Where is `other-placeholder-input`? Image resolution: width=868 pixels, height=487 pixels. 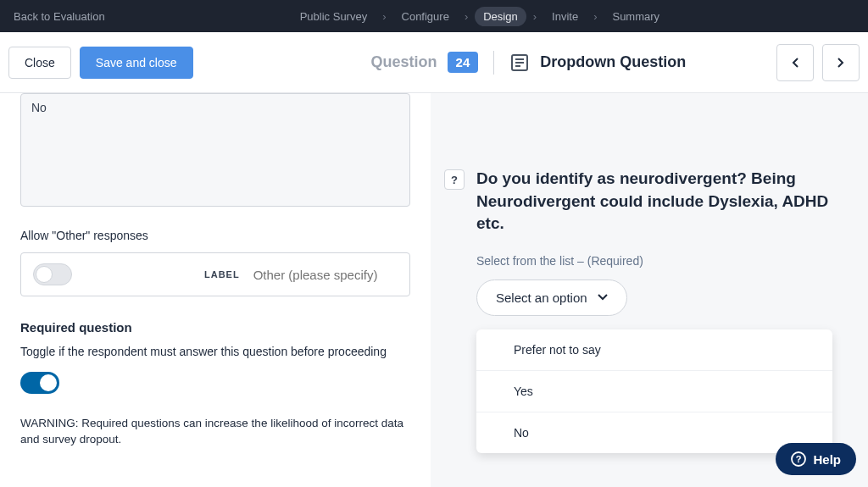 other-placeholder-input is located at coordinates (334, 274).